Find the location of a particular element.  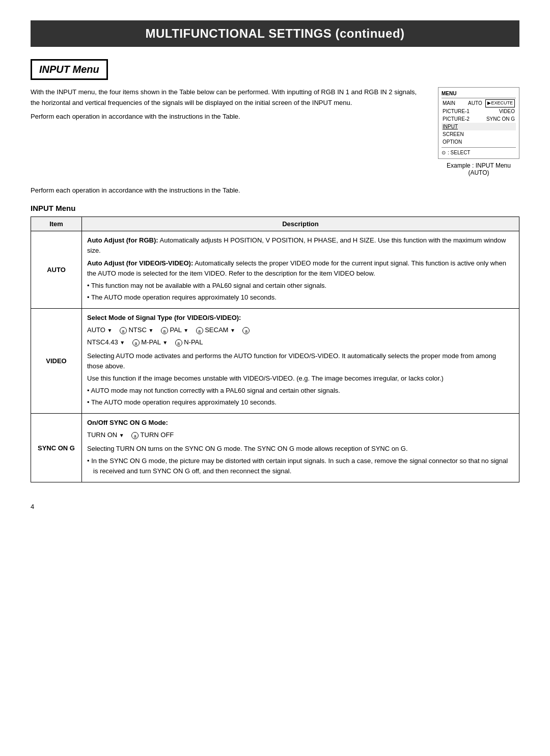

select-bar: ⊙: SELECT is located at coordinates (479, 152).